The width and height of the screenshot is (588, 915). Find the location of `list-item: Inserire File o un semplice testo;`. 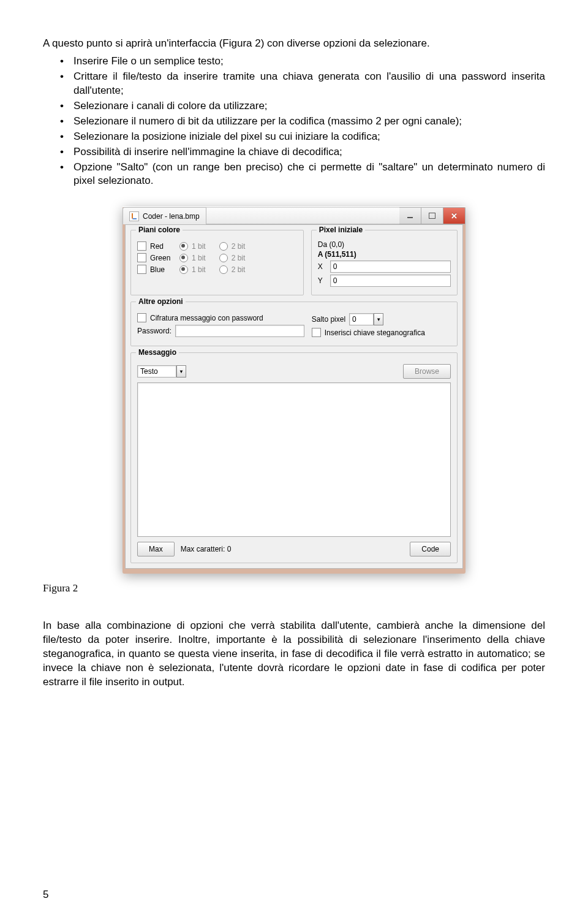

list-item: Inserire File o un semplice testo; is located at coordinates (294, 61).